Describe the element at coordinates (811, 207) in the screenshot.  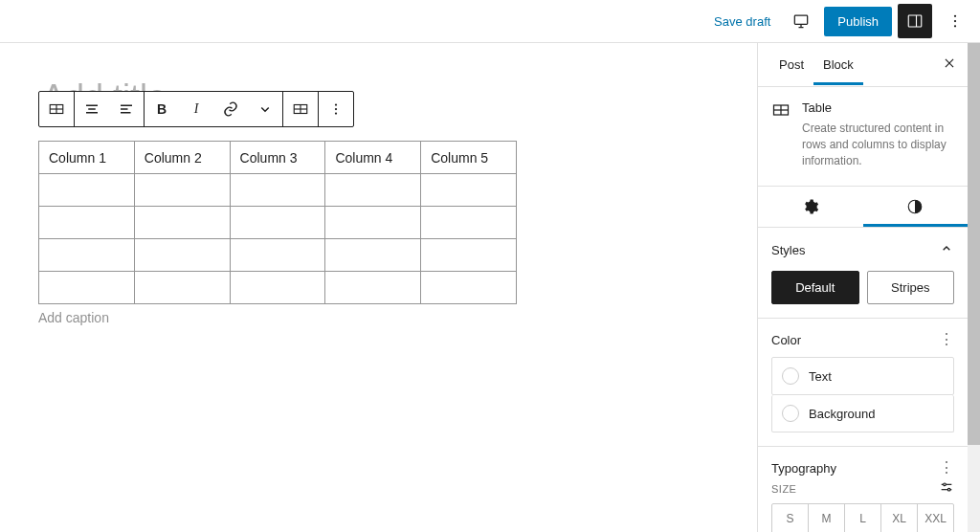
I see `subtab-settings` at that location.